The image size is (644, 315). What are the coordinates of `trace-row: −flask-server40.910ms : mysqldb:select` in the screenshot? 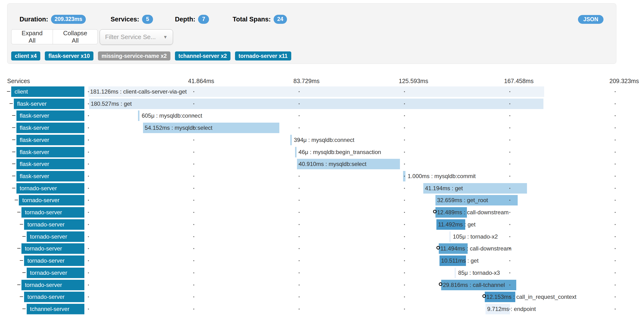 It's located at (322, 164).